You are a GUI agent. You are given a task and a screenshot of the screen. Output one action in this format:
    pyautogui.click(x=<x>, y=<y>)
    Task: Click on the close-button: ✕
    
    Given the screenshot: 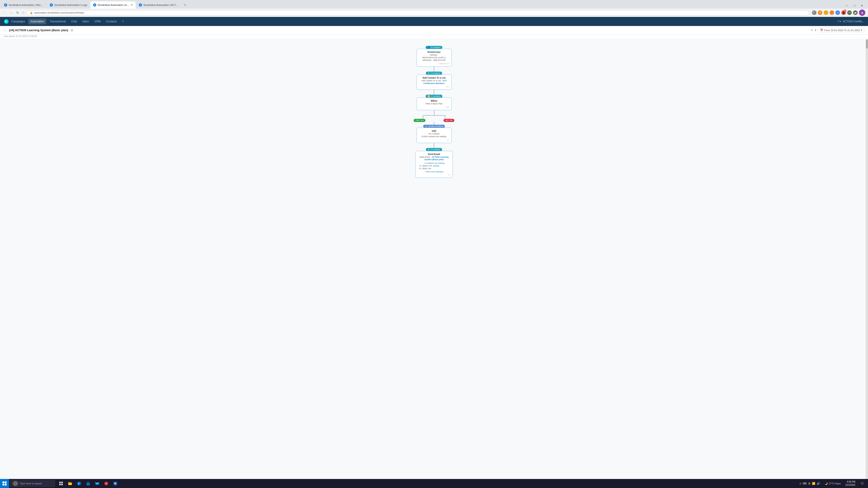 What is the action you would take?
    pyautogui.click(x=862, y=6)
    